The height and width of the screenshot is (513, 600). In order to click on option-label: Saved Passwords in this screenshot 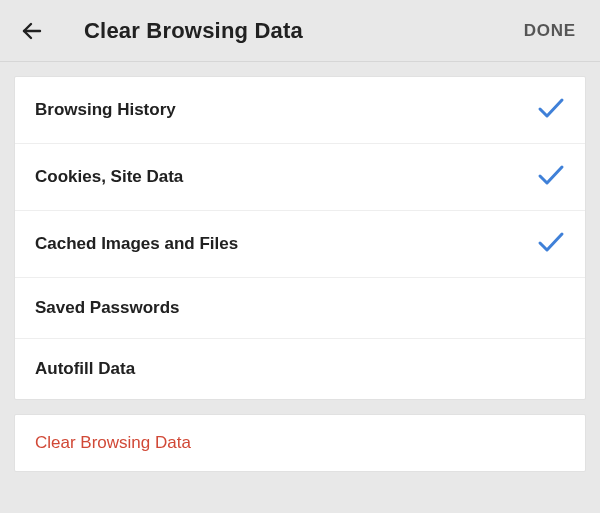, I will do `click(108, 308)`.